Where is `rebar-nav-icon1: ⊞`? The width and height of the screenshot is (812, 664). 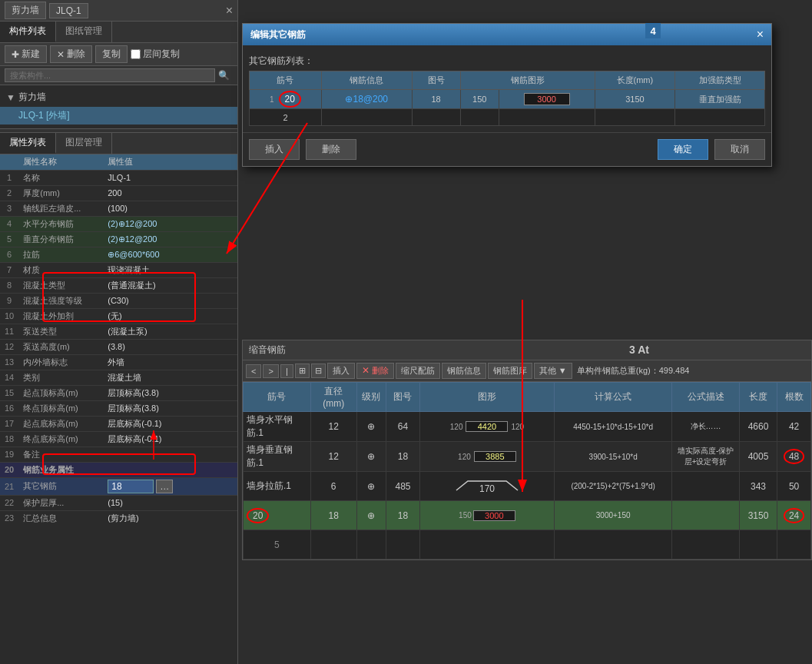
rebar-nav-icon1: ⊞ is located at coordinates (303, 370).